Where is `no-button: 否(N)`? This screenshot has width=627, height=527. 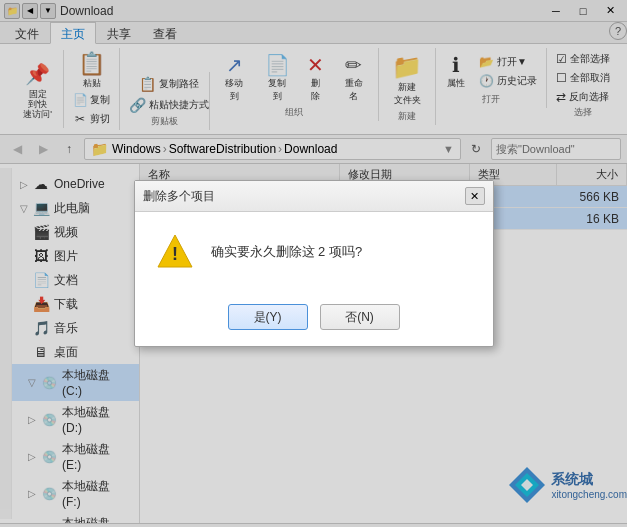 no-button: 否(N) is located at coordinates (360, 317).